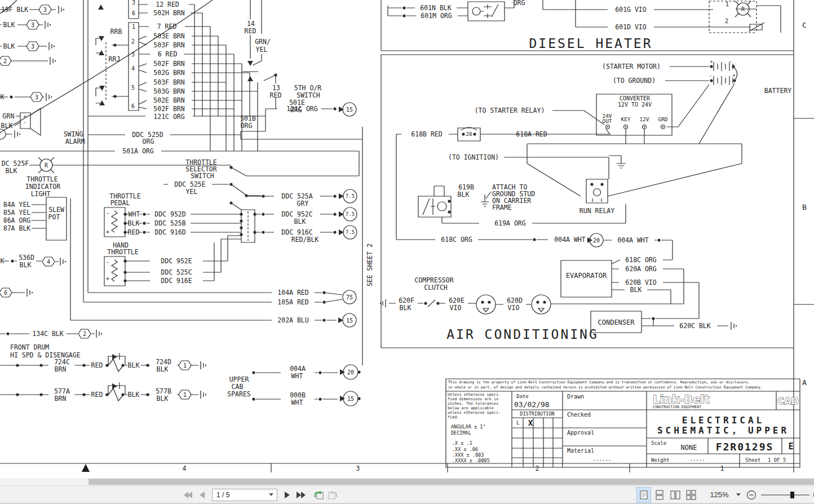  I want to click on schematic-label: 601M ORG, so click(436, 16).